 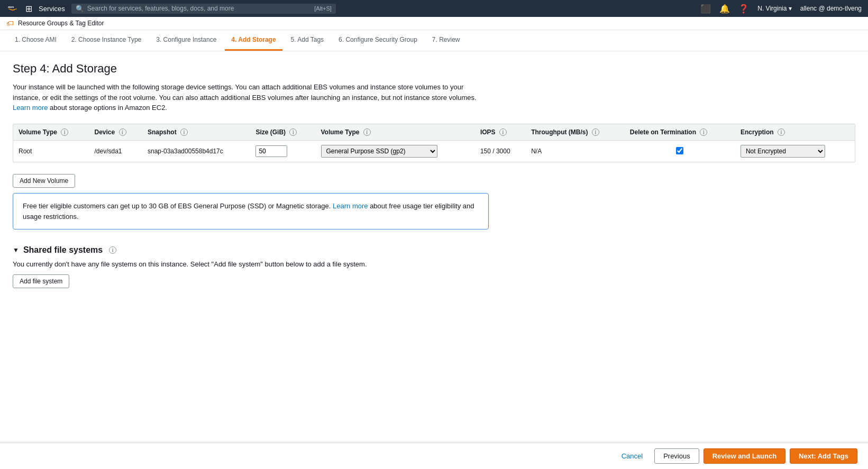 I want to click on volume-type-2-info-icon: i, so click(x=367, y=132).